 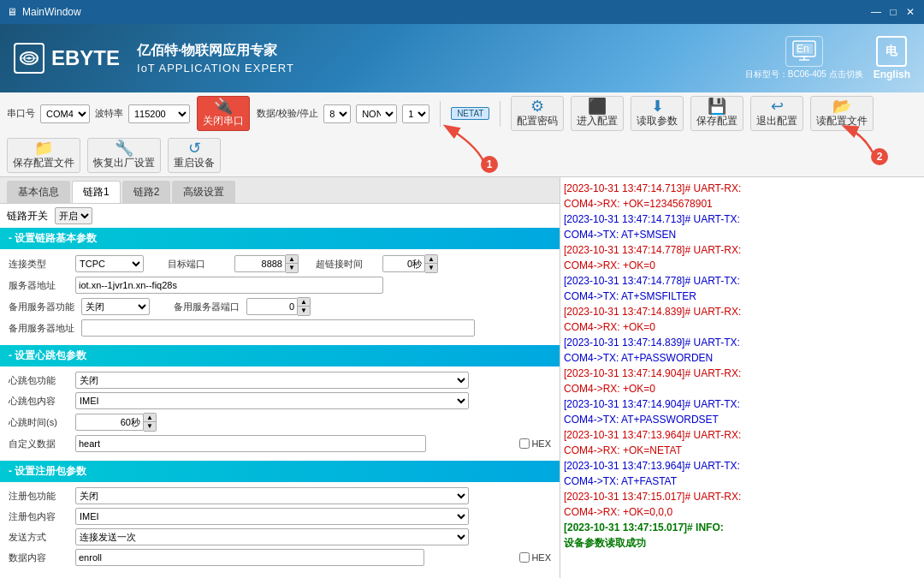 I want to click on custom-data-row: 自定义数据 HEX, so click(x=280, y=444).